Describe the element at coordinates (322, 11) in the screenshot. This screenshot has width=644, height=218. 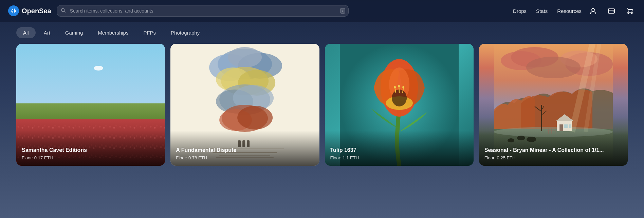
I see `navbar: OpenSea / Drops Stats Resources` at that location.